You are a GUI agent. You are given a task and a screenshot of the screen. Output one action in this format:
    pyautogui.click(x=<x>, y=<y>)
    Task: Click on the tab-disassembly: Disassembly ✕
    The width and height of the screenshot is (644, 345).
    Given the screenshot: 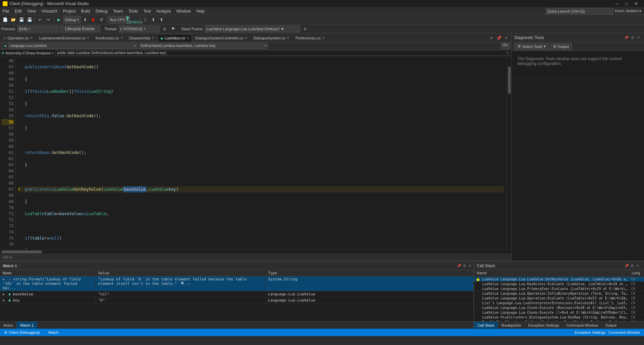 What is the action you would take?
    pyautogui.click(x=142, y=38)
    